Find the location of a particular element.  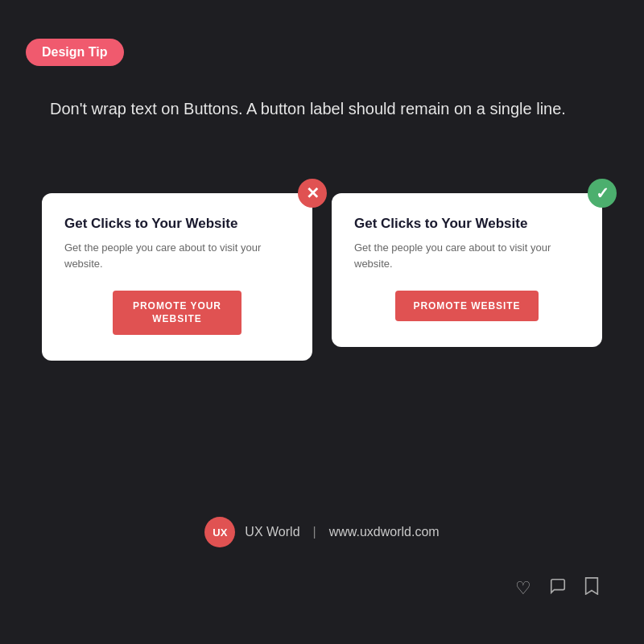

design-tip-badge: Design Tip is located at coordinates (75, 52).